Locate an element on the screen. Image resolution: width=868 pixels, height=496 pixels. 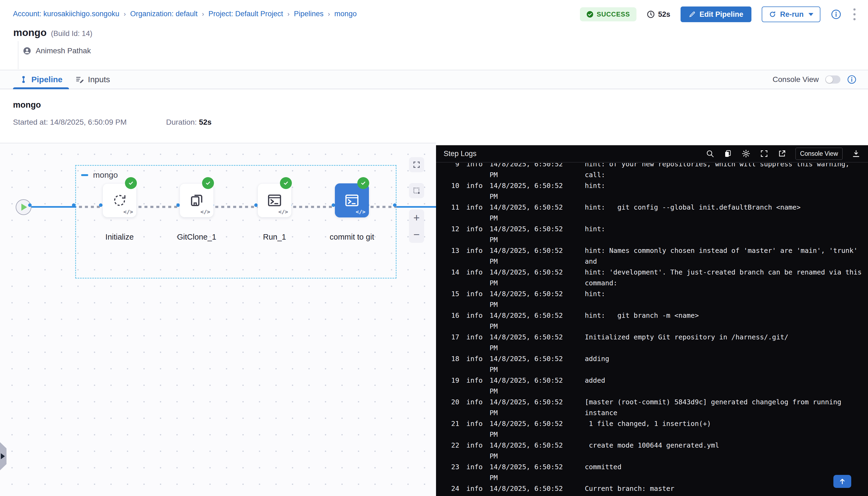
step-node-commit-to-git: </> is located at coordinates (352, 200).